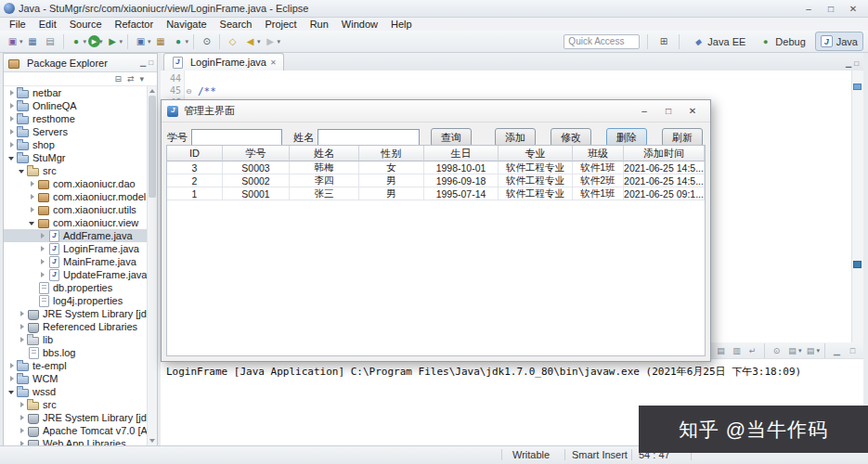 The image size is (868, 464). I want to click on tree-item-loginframe-java: LoginFrame.java, so click(76, 249).